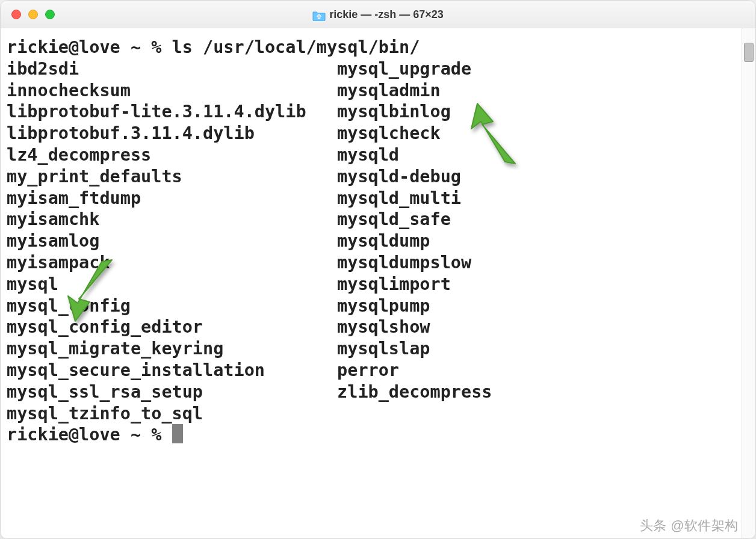  I want to click on minimize-button, so click(33, 14).